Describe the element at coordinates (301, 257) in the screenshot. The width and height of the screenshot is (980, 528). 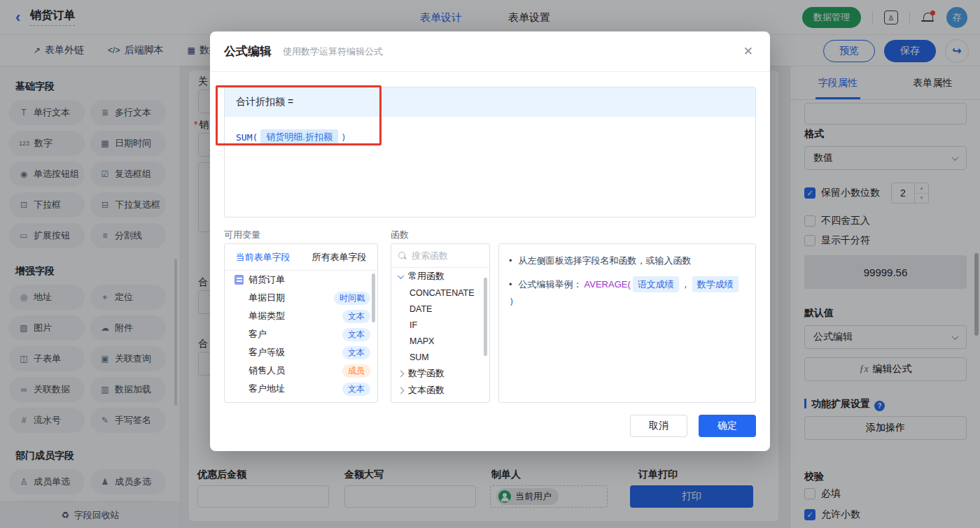
I see `variables-tabs: 当前表单字段 所有表单字段` at that location.